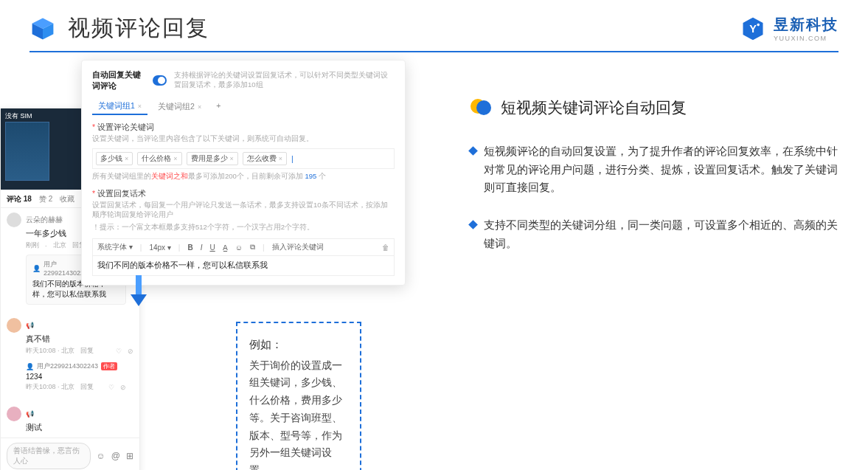  I want to click on tab-keyword-group-1: 关键词组1×, so click(119, 107).